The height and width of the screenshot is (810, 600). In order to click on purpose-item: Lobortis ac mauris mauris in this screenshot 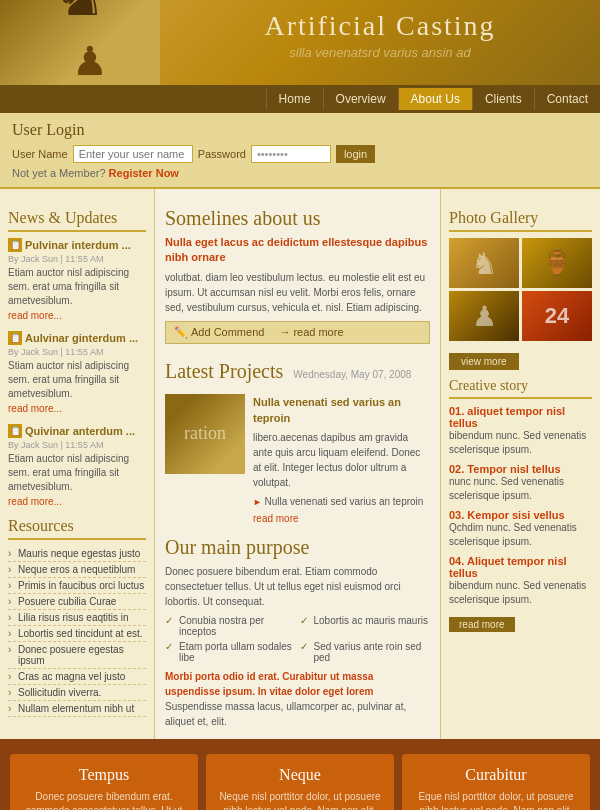, I will do `click(366, 626)`.